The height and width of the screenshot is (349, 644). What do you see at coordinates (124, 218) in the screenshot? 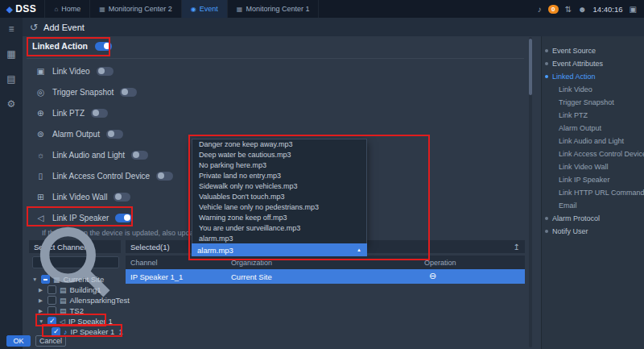
I see `link-ip-speaker-toggle` at bounding box center [124, 218].